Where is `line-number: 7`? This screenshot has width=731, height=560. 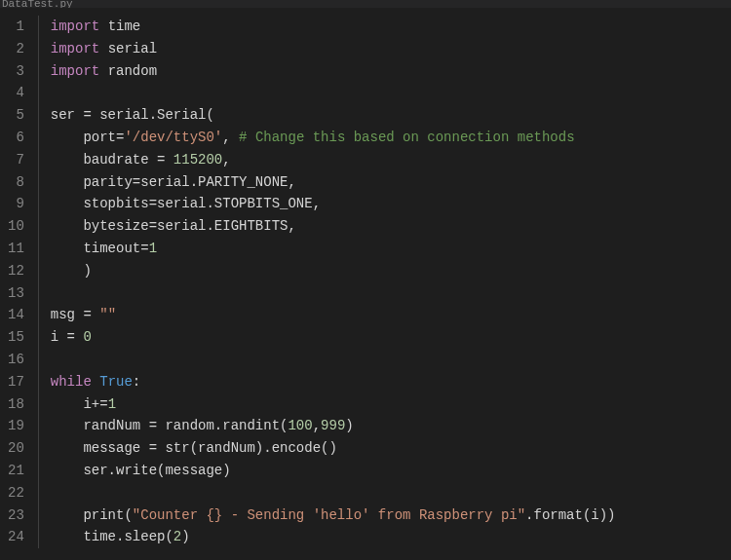
line-number: 7 is located at coordinates (16, 160).